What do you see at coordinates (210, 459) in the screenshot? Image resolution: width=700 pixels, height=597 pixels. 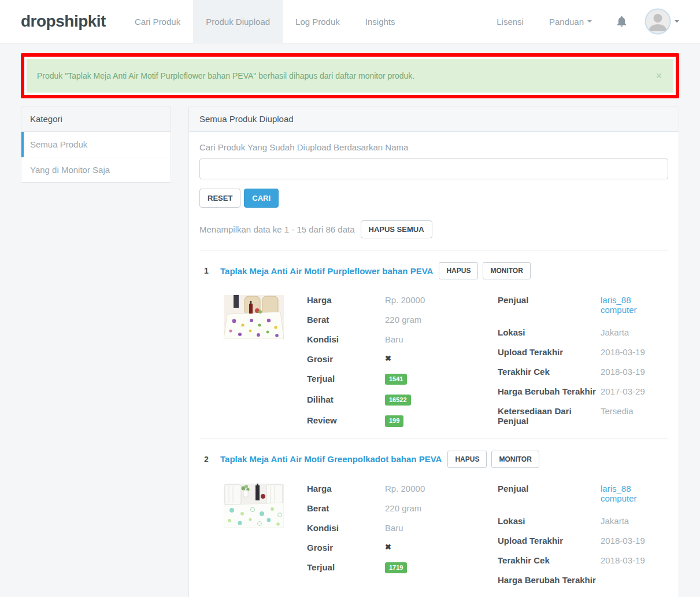 I see `product-index: 2` at bounding box center [210, 459].